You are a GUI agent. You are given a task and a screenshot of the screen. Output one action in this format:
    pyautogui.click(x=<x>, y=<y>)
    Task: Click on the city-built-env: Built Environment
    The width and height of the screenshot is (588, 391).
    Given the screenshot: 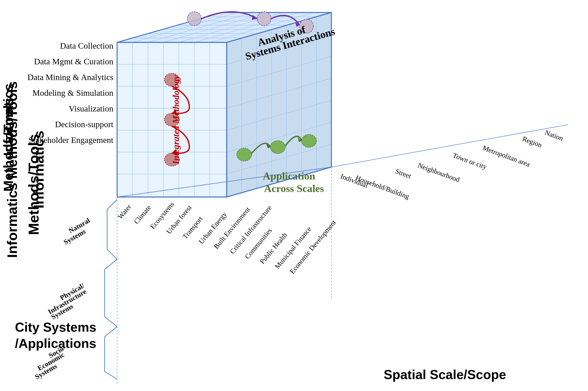 What is the action you would take?
    pyautogui.click(x=232, y=228)
    